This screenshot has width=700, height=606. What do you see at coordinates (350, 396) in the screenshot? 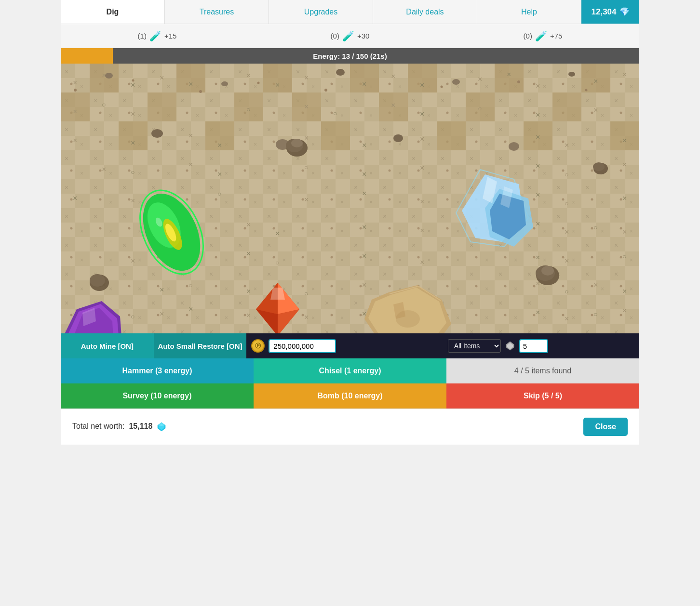
I see `bomb-label: Bomb (10 energy)` at bounding box center [350, 396].